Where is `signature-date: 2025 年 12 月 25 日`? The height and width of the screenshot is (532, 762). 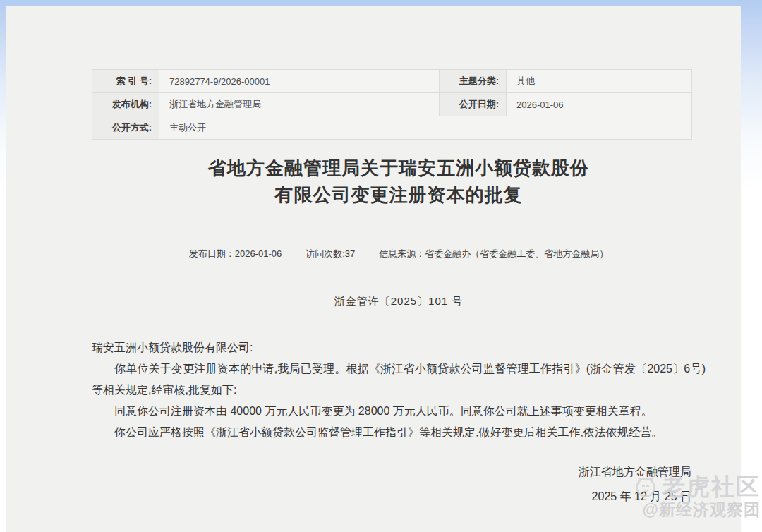 signature-date: 2025 年 12 月 25 日 is located at coordinates (392, 497).